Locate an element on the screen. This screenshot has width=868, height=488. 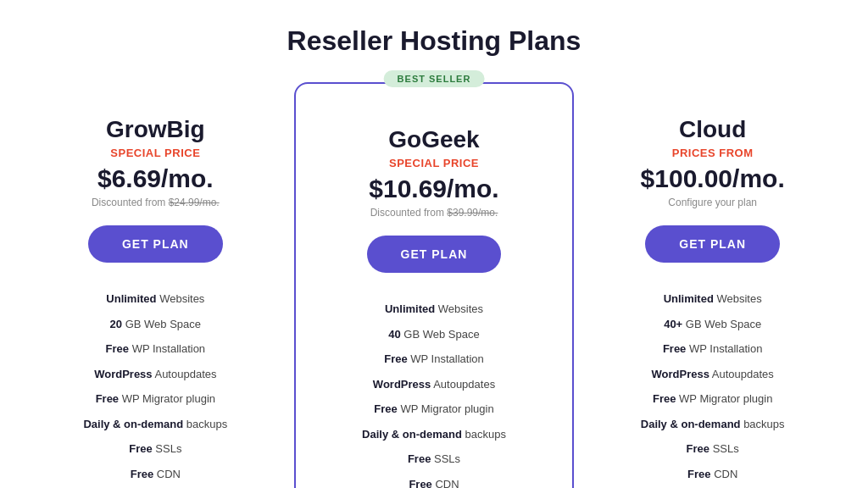
plan-price-gogeek: $10.69/mo. is located at coordinates (434, 189).